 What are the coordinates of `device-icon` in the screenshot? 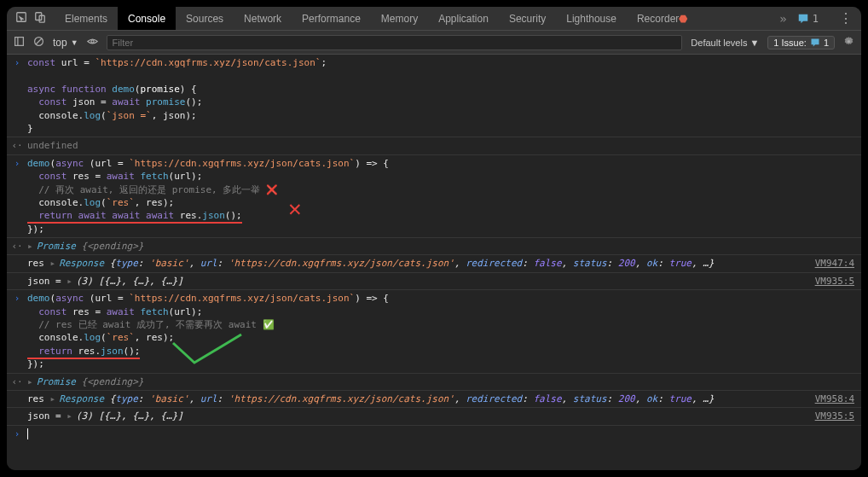 It's located at (40, 19).